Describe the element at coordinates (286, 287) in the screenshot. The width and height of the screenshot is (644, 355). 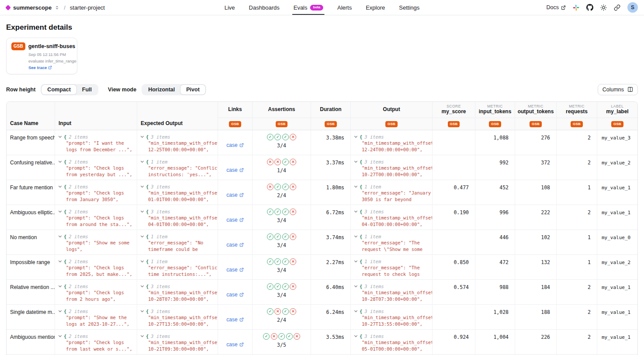
I see `check-circle-icon: ✓` at that location.